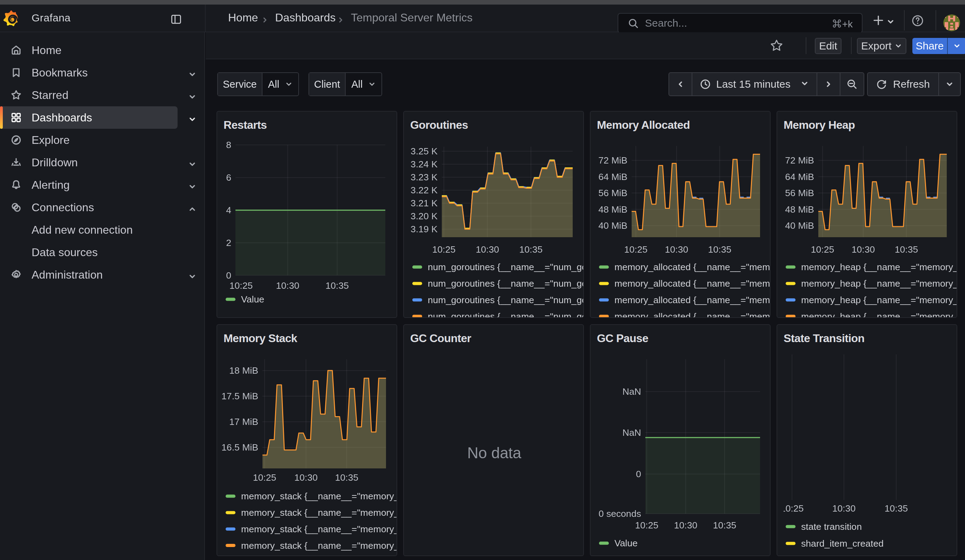 The height and width of the screenshot is (560, 965). Describe the element at coordinates (832, 527) in the screenshot. I see `svg-text: state transition` at that location.